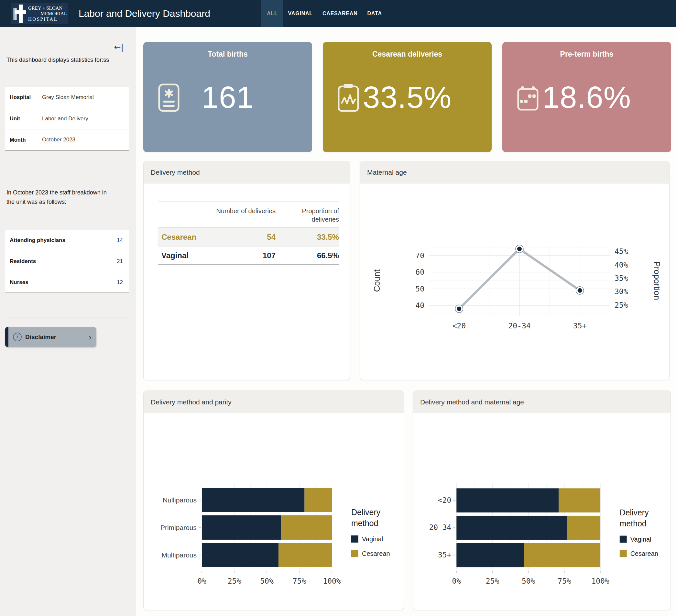  I want to click on panel-title: Delivery method and maternal age, so click(542, 402).